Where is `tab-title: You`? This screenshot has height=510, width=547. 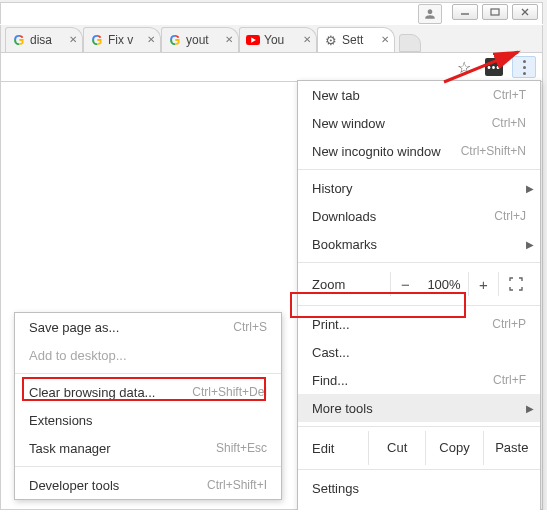
tab-title: You is located at coordinates (283, 40).